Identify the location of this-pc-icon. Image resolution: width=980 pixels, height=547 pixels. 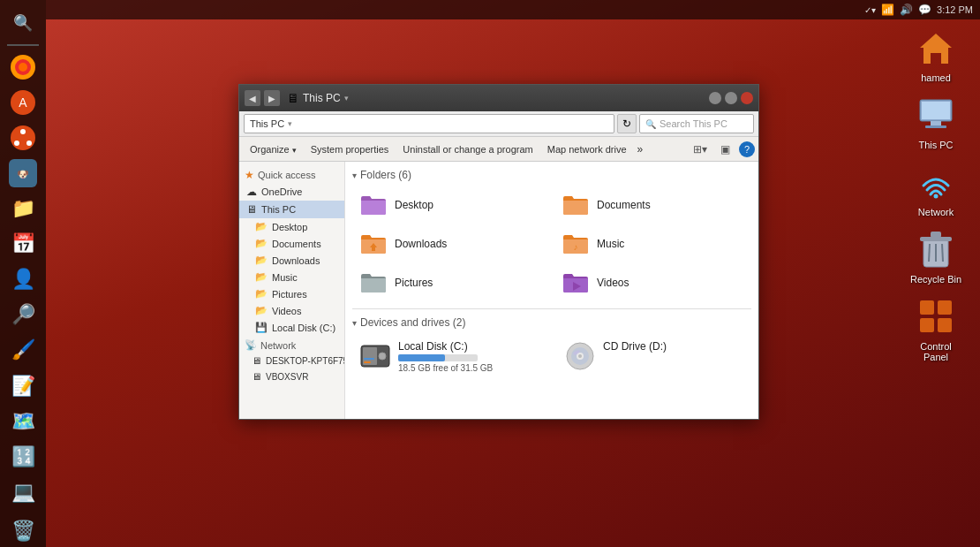
(936, 115).